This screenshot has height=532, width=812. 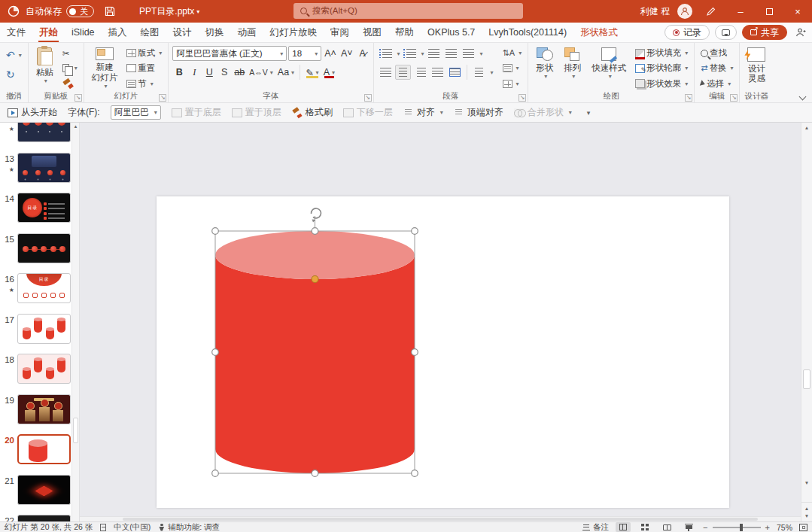 I want to click on tab-动画: 动画, so click(x=247, y=32).